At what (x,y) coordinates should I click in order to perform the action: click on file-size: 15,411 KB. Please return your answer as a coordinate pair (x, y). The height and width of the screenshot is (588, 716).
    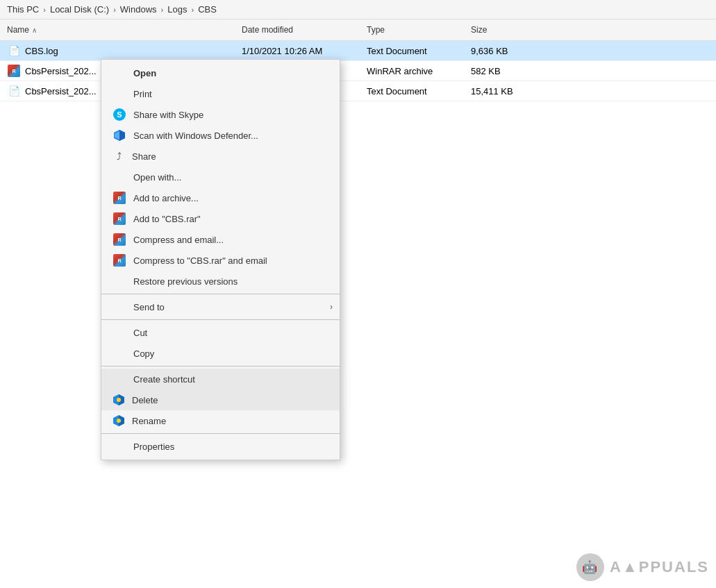
    Looking at the image, I should click on (500, 92).